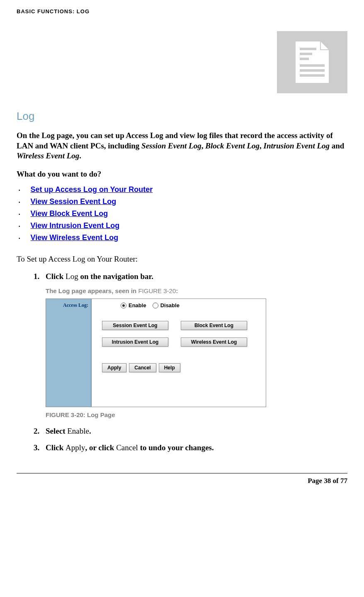 This screenshot has width=364, height=597. I want to click on step-3: Click Apply, or click Cancel to undo you…, so click(194, 448).